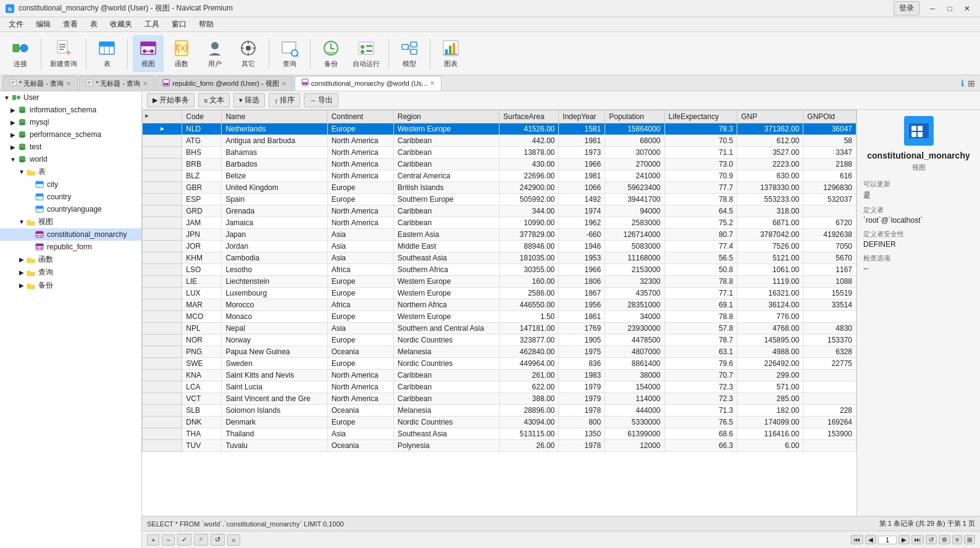  Describe the element at coordinates (64, 54) in the screenshot. I see `toolbar-btn-新建查询: +新建查询` at that location.